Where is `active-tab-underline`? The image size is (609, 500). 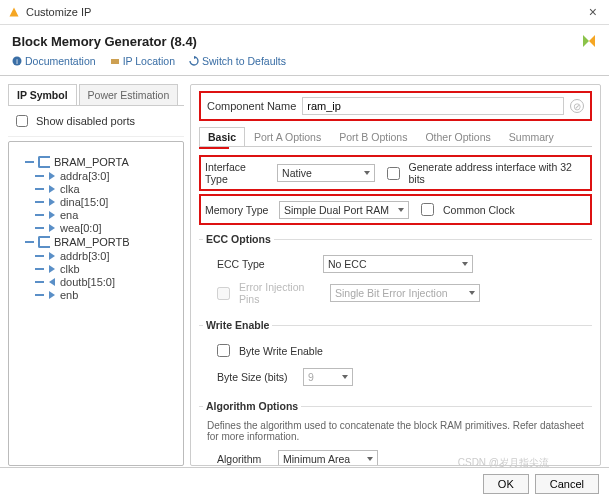 active-tab-underline is located at coordinates (214, 148).